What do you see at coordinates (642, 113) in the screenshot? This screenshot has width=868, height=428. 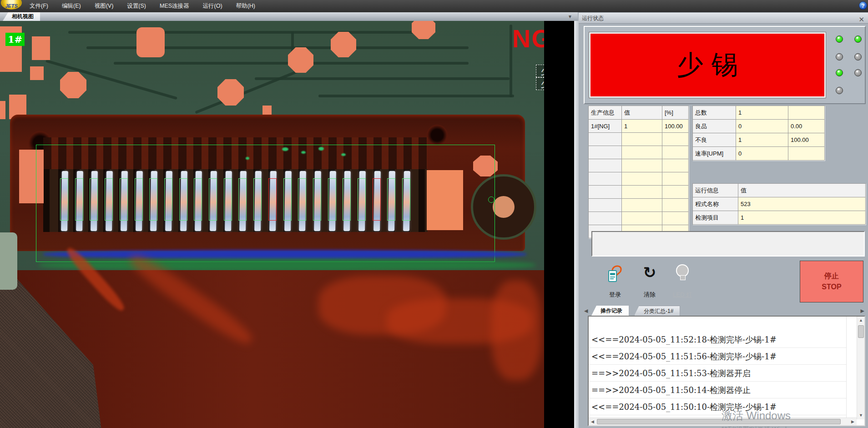 I see `table-header: 值` at bounding box center [642, 113].